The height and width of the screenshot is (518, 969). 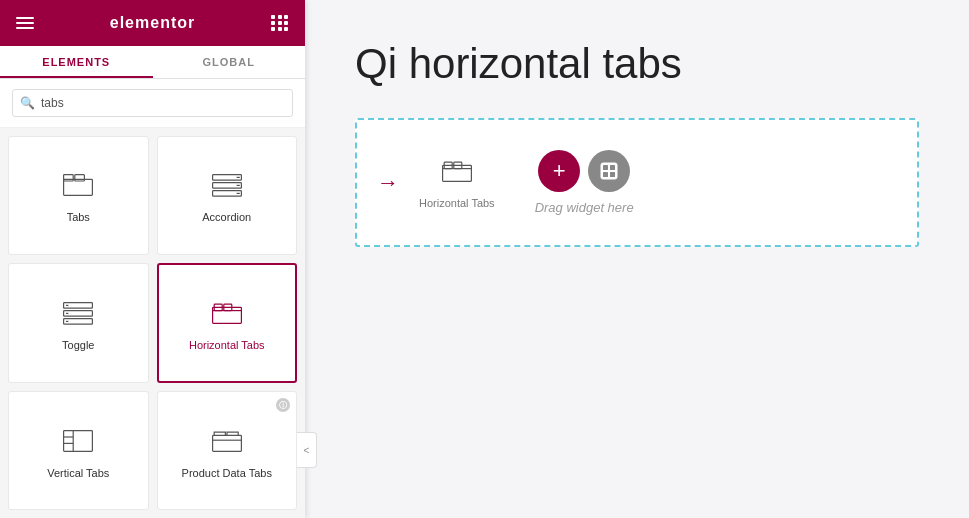 I want to click on widget-label-tabs: Tabs, so click(x=78, y=217).